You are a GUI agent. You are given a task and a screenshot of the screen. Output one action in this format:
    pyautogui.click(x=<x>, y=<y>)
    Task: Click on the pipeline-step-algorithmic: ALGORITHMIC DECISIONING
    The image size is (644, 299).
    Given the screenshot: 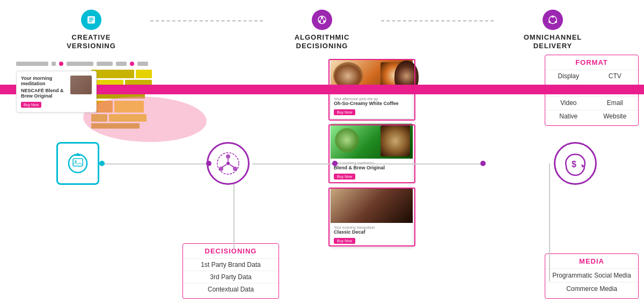 What is the action you would take?
    pyautogui.click(x=322, y=30)
    